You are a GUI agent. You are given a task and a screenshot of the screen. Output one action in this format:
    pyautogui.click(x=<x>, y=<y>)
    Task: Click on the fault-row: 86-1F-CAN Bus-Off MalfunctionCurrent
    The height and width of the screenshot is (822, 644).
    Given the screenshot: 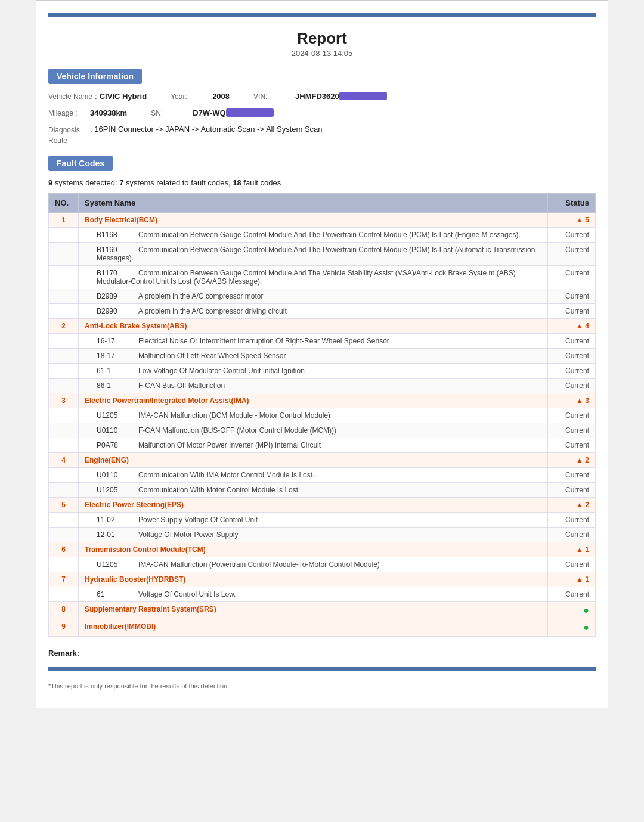 What is the action you would take?
    pyautogui.click(x=322, y=386)
    